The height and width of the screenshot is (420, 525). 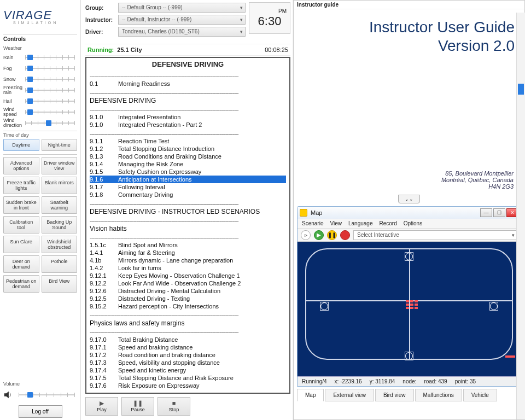 What do you see at coordinates (50, 112) in the screenshot?
I see `weather-slider-wind speed` at bounding box center [50, 112].